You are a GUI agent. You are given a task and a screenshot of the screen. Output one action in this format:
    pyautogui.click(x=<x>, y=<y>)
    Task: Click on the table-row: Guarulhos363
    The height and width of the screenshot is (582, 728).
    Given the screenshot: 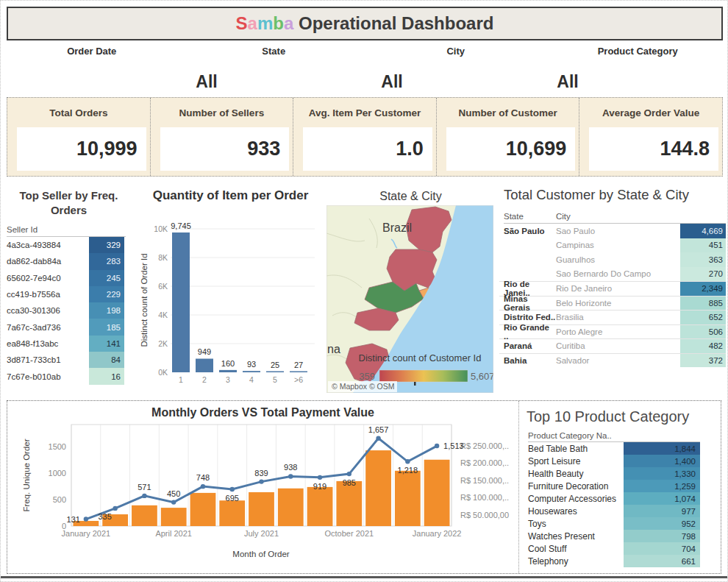 What is the action you would take?
    pyautogui.click(x=613, y=260)
    